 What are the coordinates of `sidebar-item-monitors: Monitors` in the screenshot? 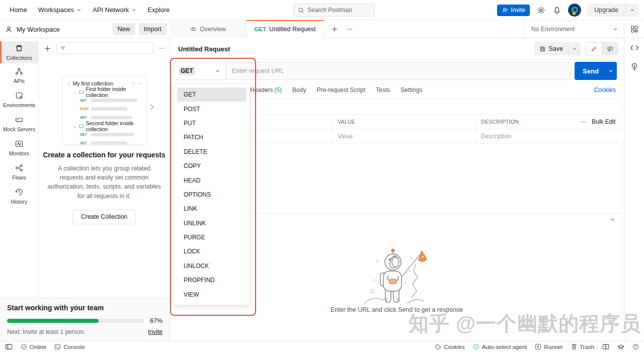 It's located at (19, 148).